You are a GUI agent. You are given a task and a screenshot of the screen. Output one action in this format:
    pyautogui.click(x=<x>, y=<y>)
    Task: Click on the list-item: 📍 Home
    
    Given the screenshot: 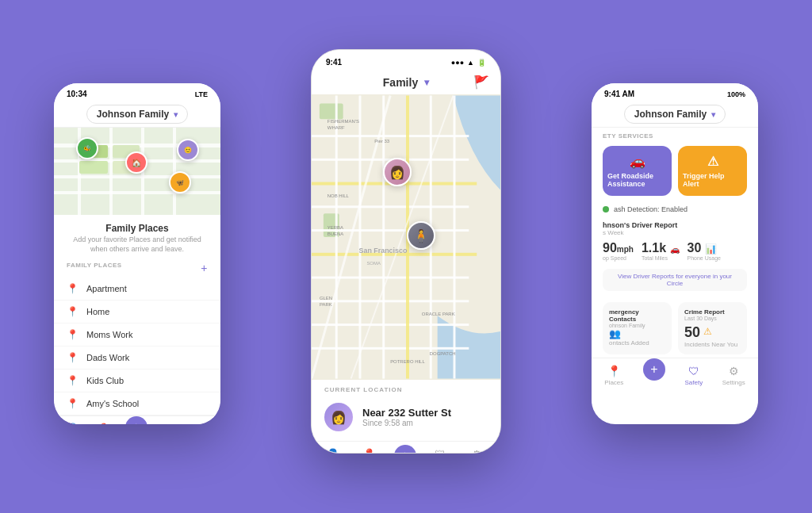 What is the action you would take?
    pyautogui.click(x=137, y=312)
    